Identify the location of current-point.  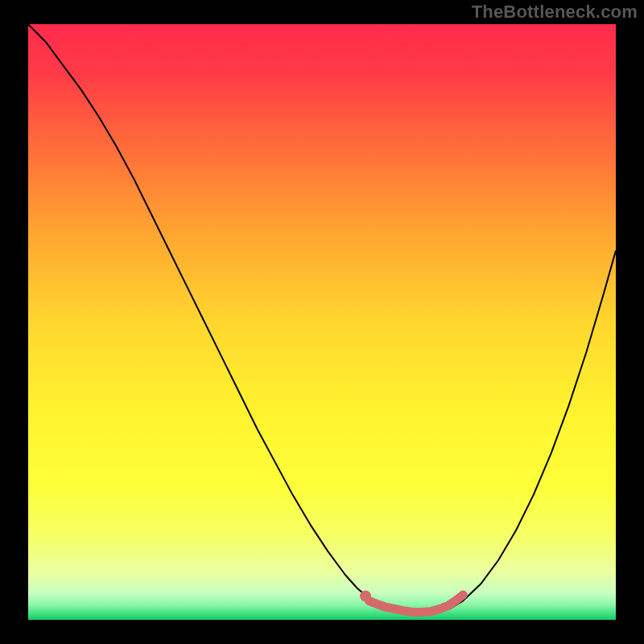
(365, 596).